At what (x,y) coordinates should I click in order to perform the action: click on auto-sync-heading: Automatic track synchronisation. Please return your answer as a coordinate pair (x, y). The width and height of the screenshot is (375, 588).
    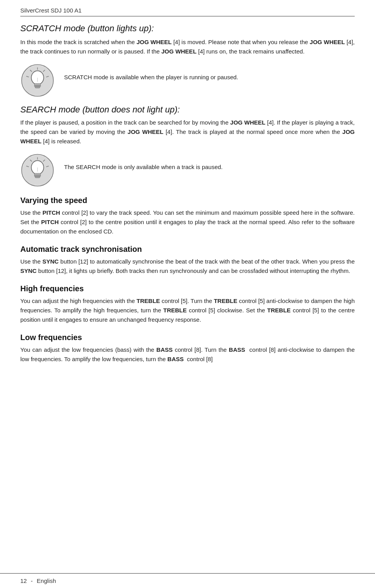
    Looking at the image, I should click on (188, 249).